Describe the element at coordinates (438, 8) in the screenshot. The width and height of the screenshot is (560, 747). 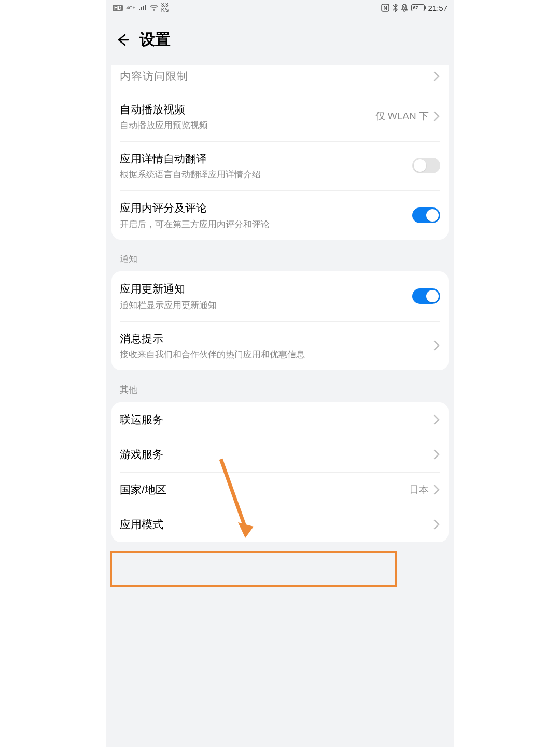
I see `clock-label: 21:57` at that location.